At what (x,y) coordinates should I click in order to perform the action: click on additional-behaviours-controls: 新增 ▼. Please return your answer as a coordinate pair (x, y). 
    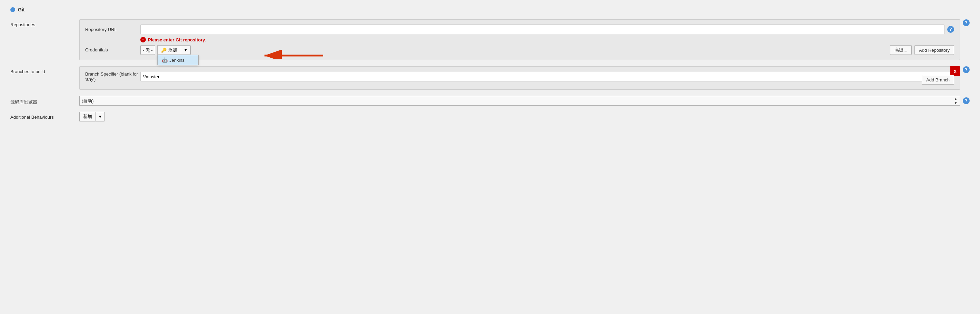
    Looking at the image, I should click on (92, 116).